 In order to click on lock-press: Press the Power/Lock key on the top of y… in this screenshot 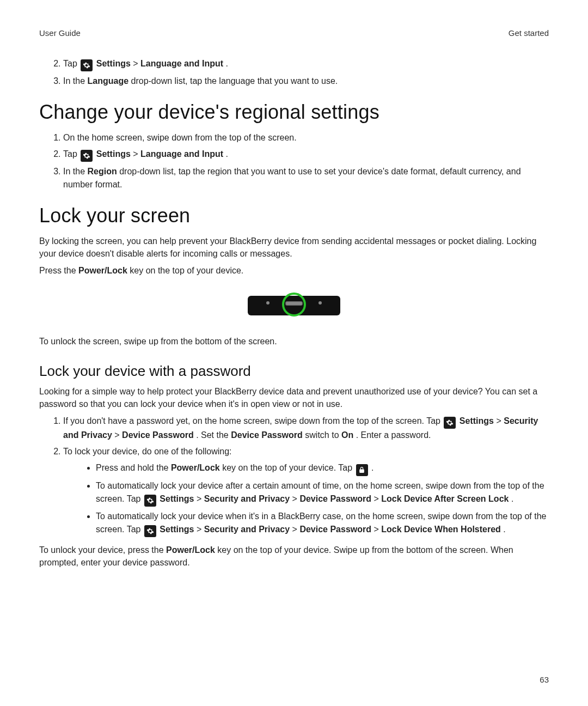, I will do `click(294, 270)`.